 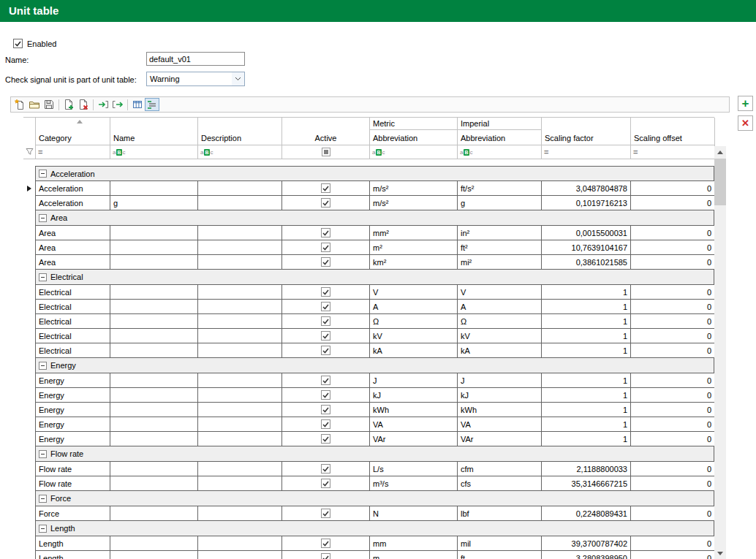 I want to click on cell-imperial-abbreviation: A, so click(x=500, y=307).